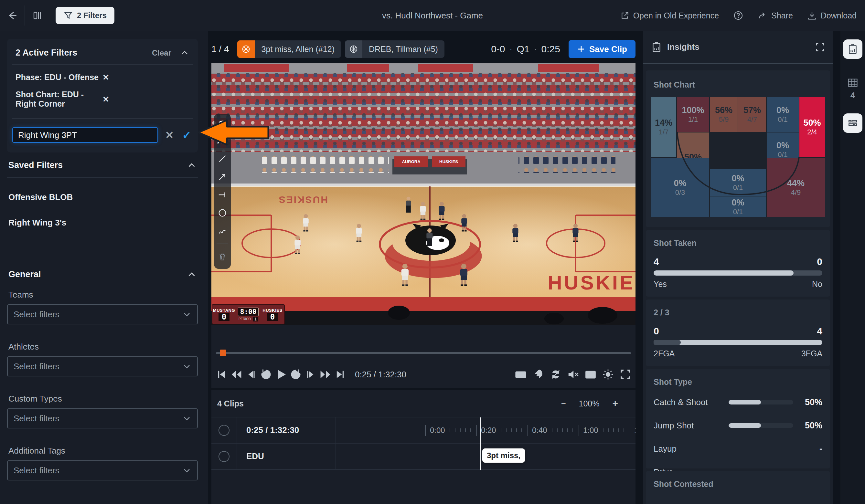 This screenshot has width=865, height=504. What do you see at coordinates (481, 444) in the screenshot?
I see `timeline-playhead` at bounding box center [481, 444].